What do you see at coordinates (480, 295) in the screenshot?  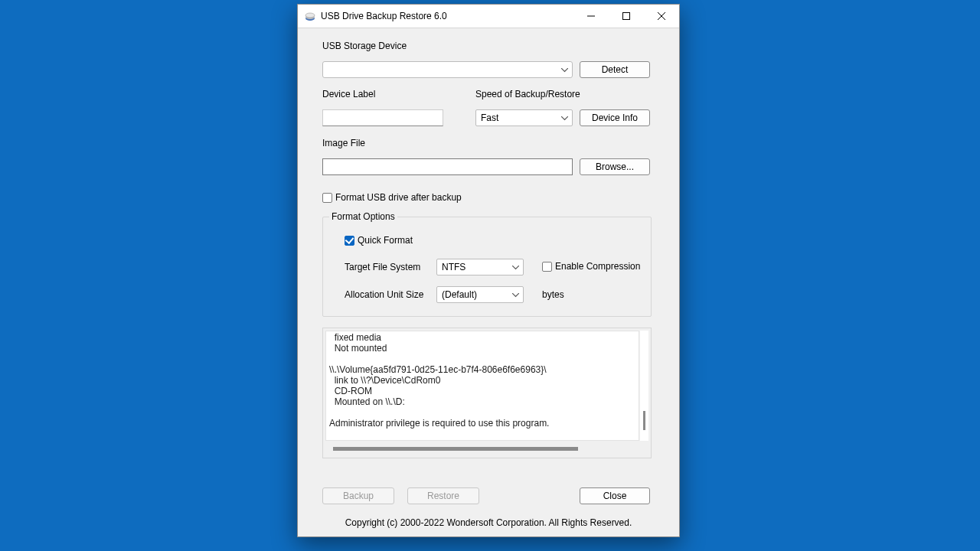 I see `alloc-unit-size-select: (Default)` at bounding box center [480, 295].